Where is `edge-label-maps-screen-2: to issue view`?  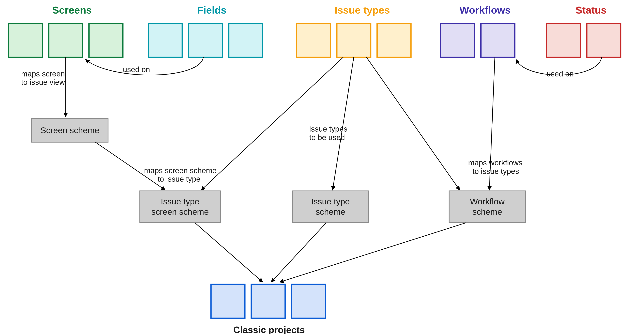
edge-label-maps-screen-2: to issue view is located at coordinates (43, 82).